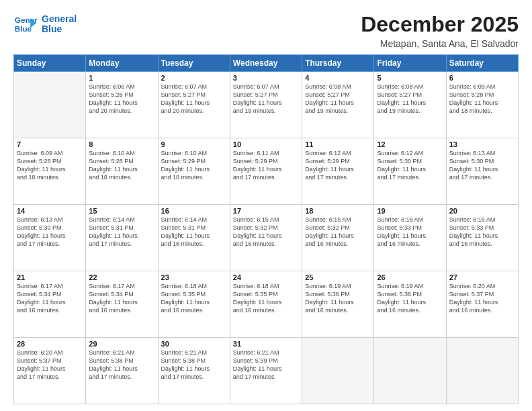  What do you see at coordinates (266, 238) in the screenshot?
I see `calendar-cell: 17Sunrise: 6:15 AM Sunset: 5:32 PM Dayli…` at bounding box center [266, 238].